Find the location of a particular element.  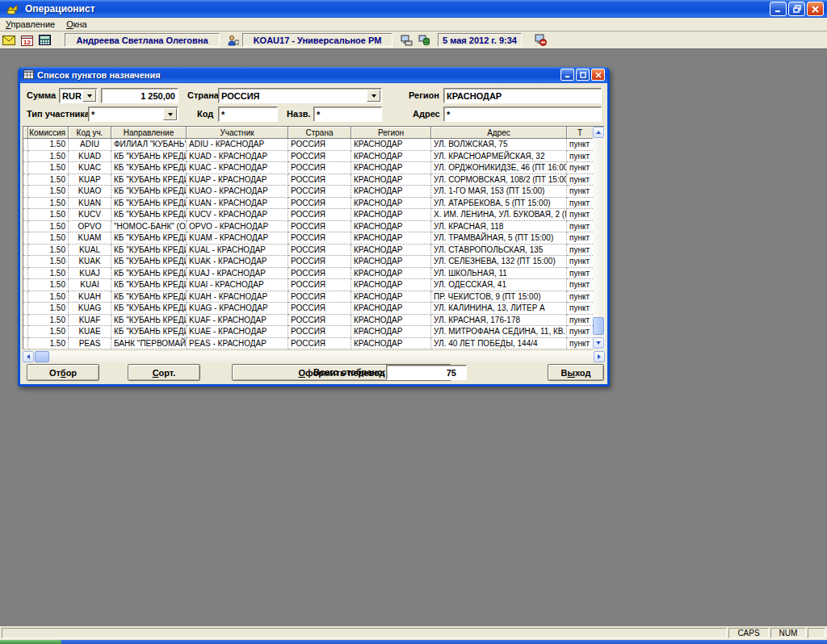

table-row: 1.50KUACКБ "КУБАНЬ КРЕДИKUAC - КРАСНОДАР… is located at coordinates (313, 168).